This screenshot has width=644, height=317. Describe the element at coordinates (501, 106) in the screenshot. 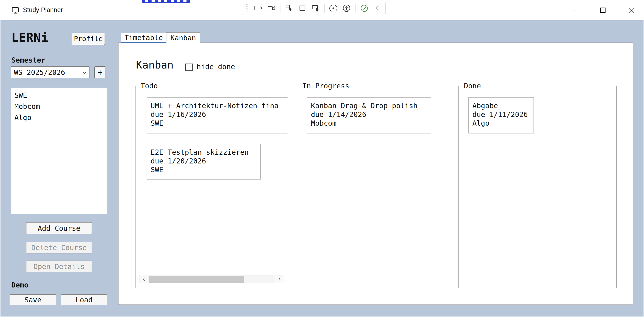

I see `card-title: Abgabe` at that location.